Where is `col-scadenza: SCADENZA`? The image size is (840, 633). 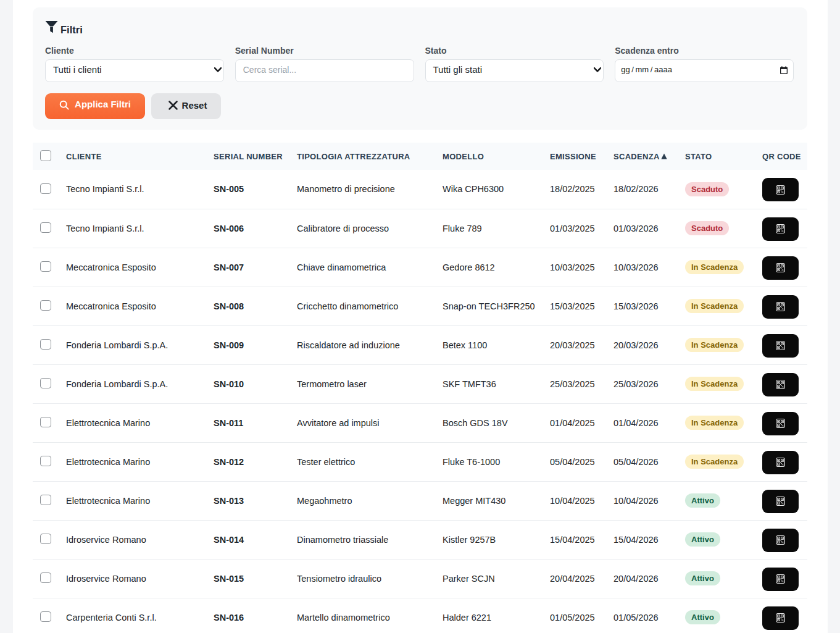 col-scadenza: SCADENZA is located at coordinates (641, 156).